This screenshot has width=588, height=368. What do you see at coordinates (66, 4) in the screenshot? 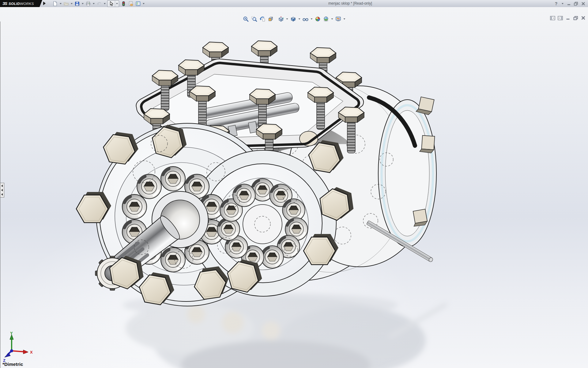
I see `open-document-button` at bounding box center [66, 4].